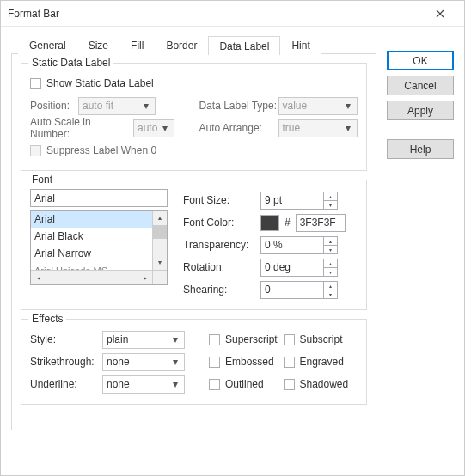  I want to click on shearing-spinner: 0 ▴▾, so click(299, 290).